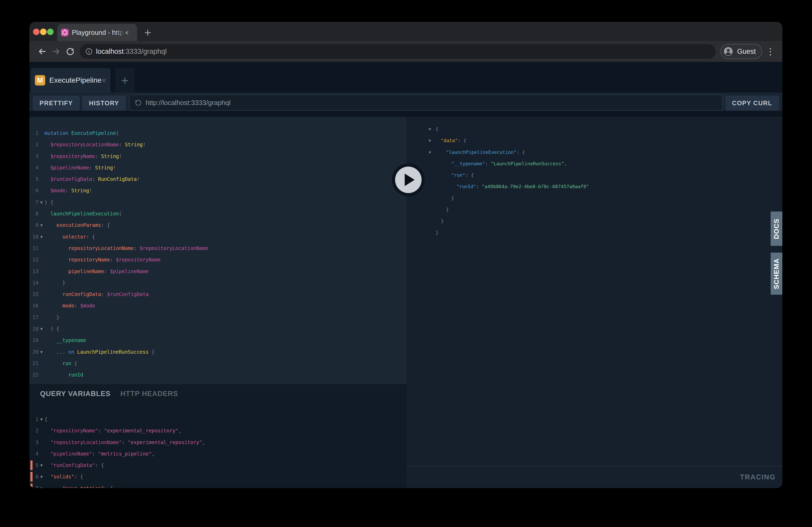 This screenshot has height=527, width=812. Describe the element at coordinates (34, 145) in the screenshot. I see `line-number: 2` at that location.